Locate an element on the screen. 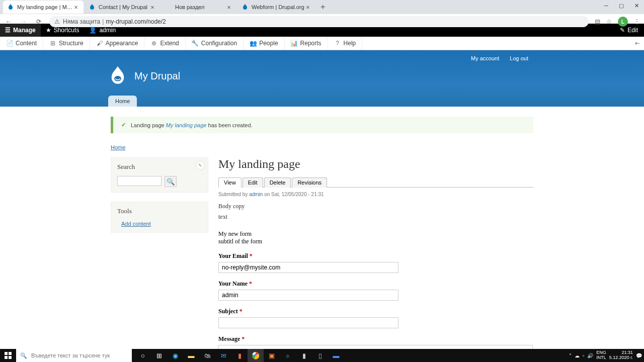 The height and width of the screenshot is (362, 644). menu-help: ?Help is located at coordinates (345, 43).